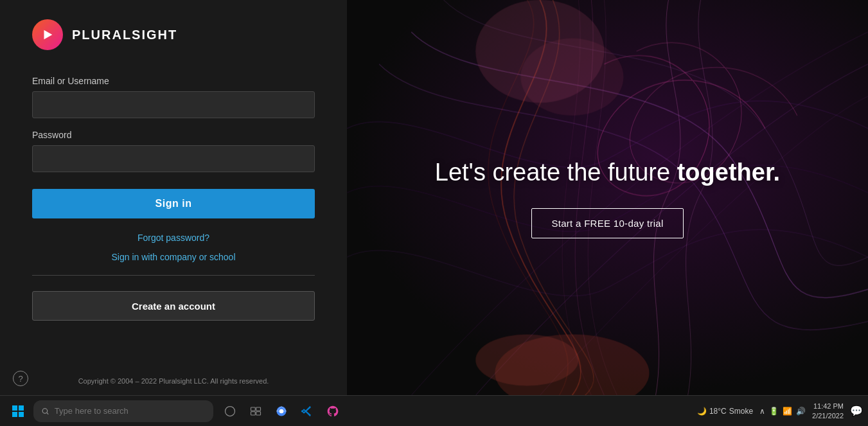  I want to click on task-view-icon, so click(256, 411).